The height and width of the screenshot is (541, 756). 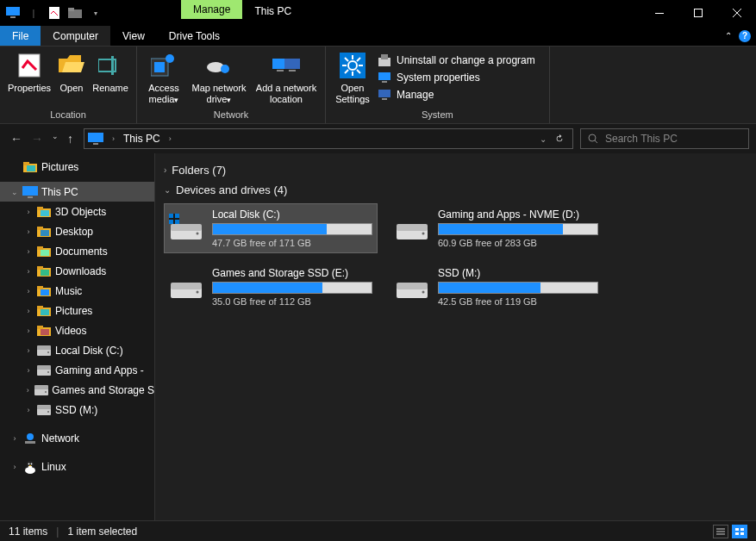 I want to click on tree-item: ›3D Objects, so click(x=78, y=212).